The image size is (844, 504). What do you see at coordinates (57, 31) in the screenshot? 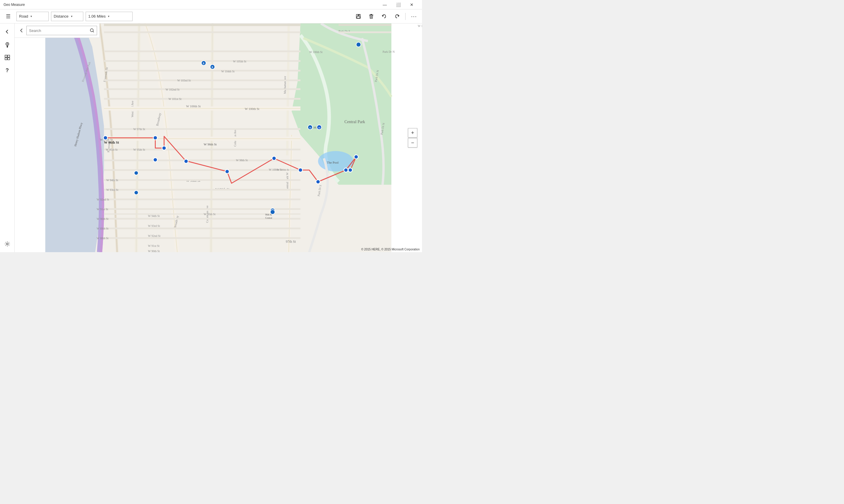
I see `search-panel` at bounding box center [57, 31].